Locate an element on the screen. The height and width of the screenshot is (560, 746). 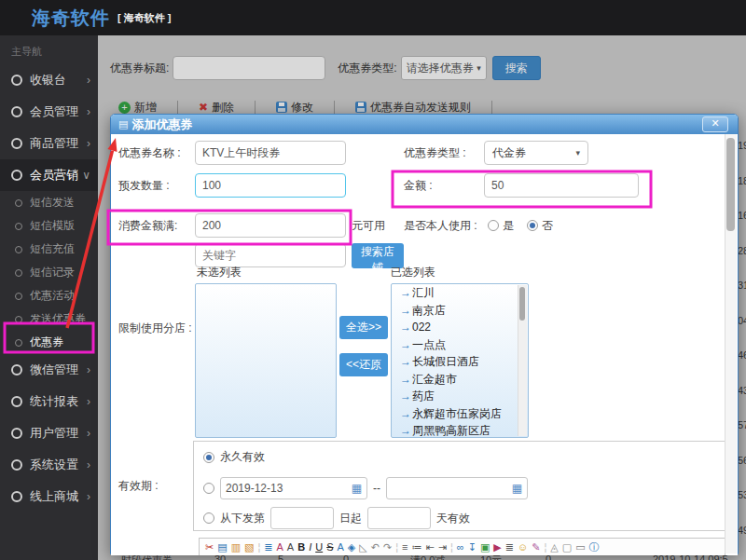
sidebar-item-label: 系统设置 is located at coordinates (58, 465).